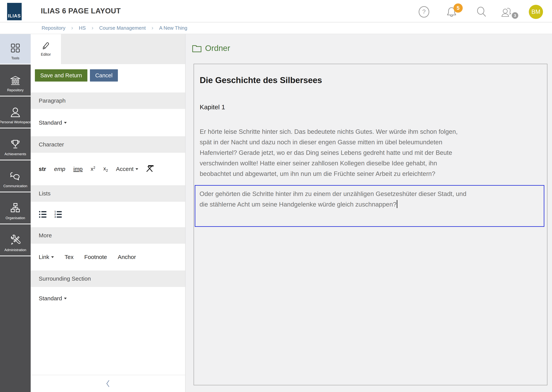 This screenshot has height=392, width=552. Describe the element at coordinates (15, 48) in the screenshot. I see `grid-icon` at that location.